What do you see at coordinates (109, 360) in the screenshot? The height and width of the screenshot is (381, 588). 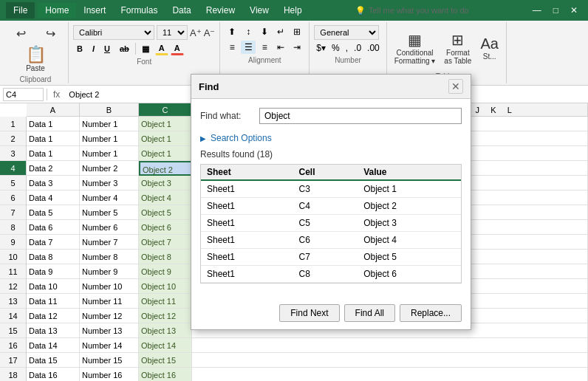 I see `cell-B17: Number 15` at bounding box center [109, 360].